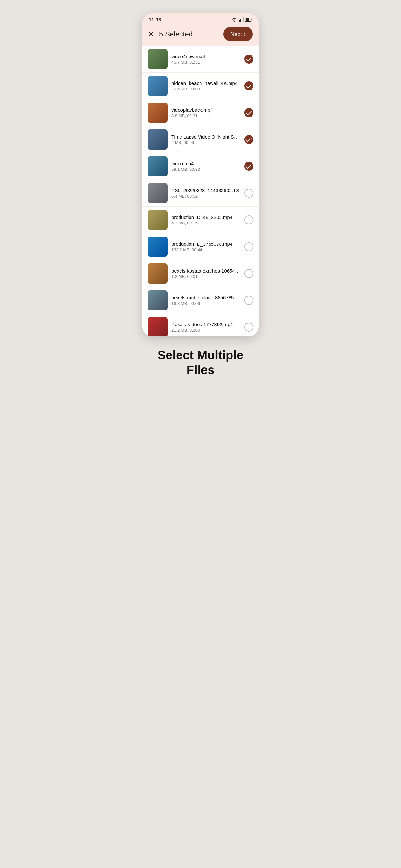 The width and height of the screenshot is (401, 868). Describe the element at coordinates (151, 34) in the screenshot. I see `close-button: ✕` at that location.